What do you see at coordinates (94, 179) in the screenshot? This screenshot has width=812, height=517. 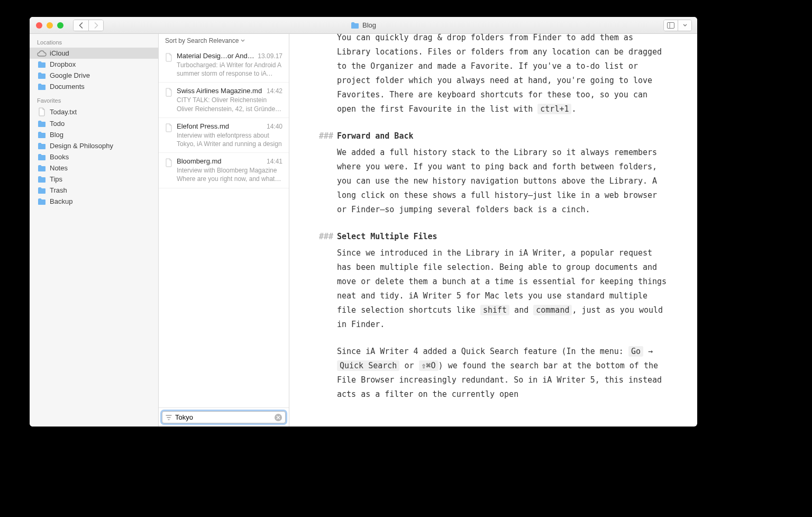 I see `sidebar-item-tips: Tips` at bounding box center [94, 179].